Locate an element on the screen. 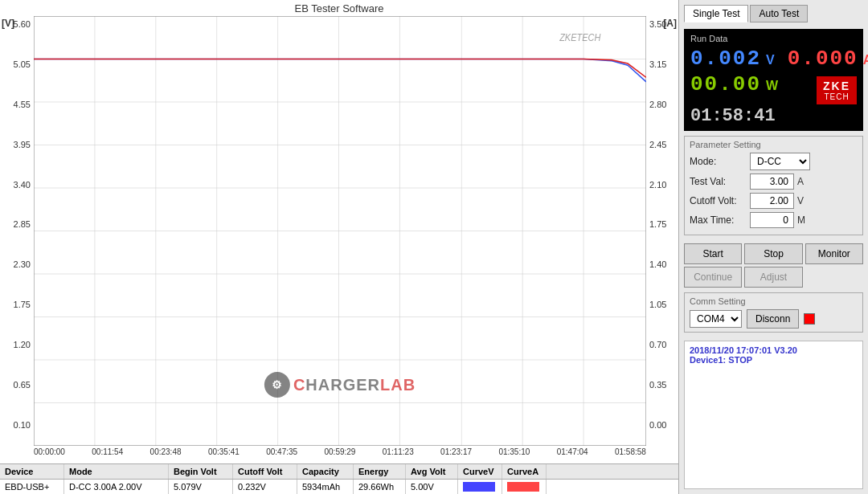  chargerlab-icon: ⚙ is located at coordinates (277, 385).